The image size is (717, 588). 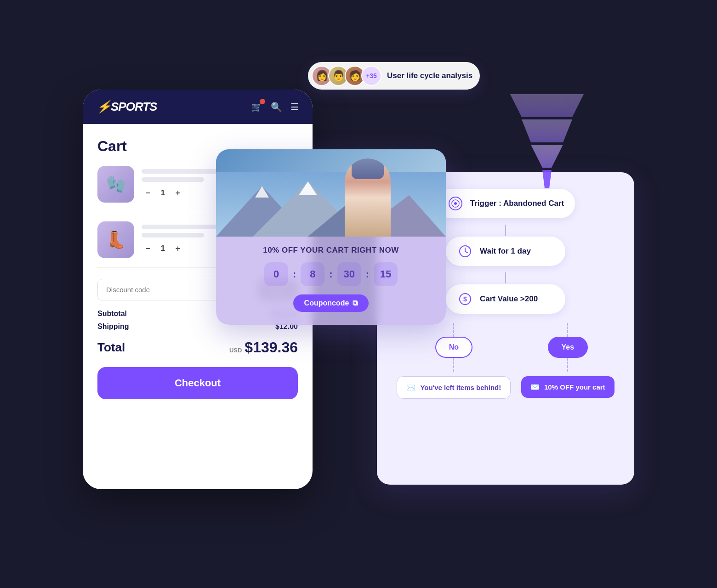 I want to click on yes-button: Yes, so click(x=568, y=347).